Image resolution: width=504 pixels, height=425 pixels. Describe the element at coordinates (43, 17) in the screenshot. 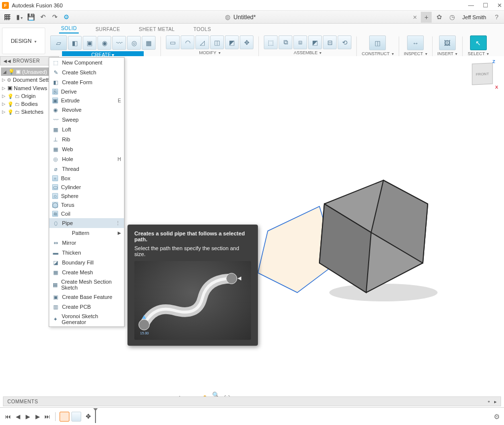

I see `undo-button: ↶` at that location.